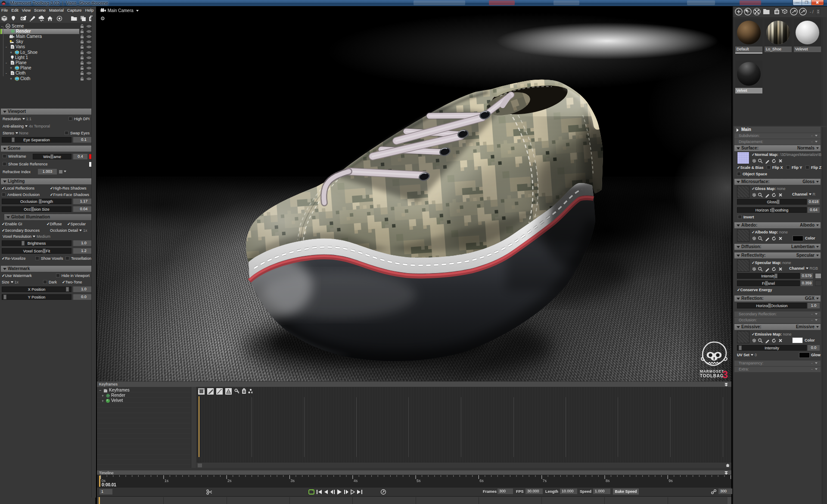 The height and width of the screenshot is (504, 827). What do you see at coordinates (712, 371) in the screenshot?
I see `svg-text: MARMOSET` at bounding box center [712, 371].